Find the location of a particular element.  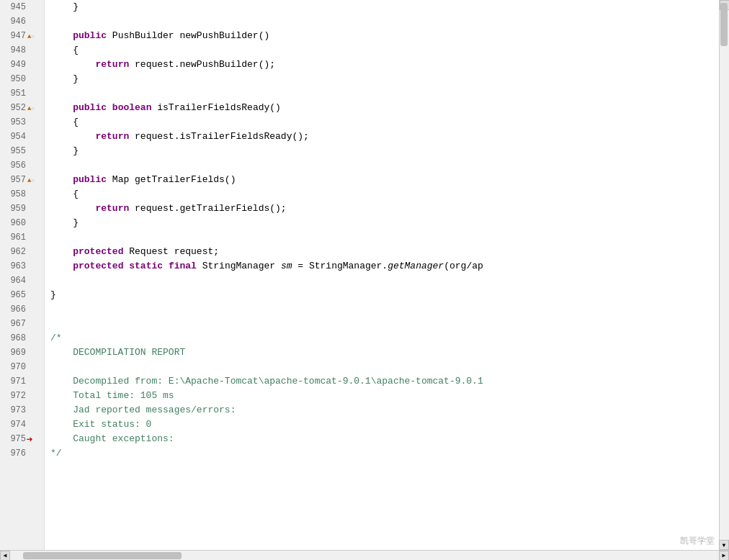

code-line-968: /* is located at coordinates (390, 338).